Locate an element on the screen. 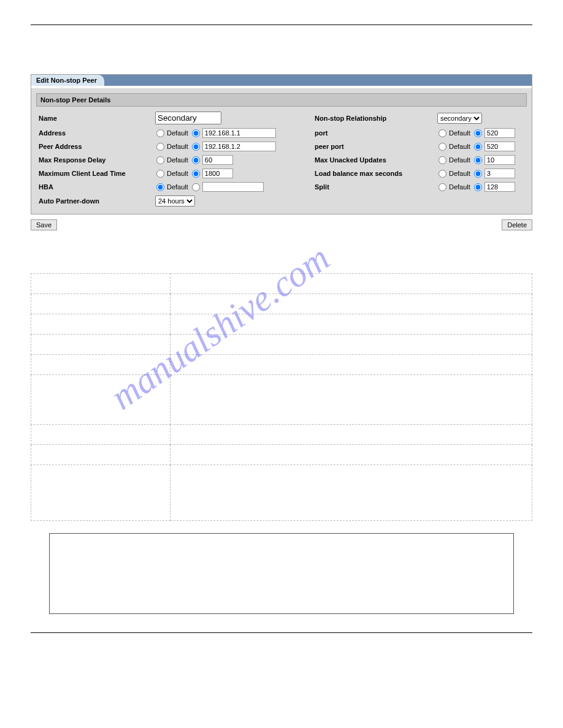  load-balance-max-seconds-default-label: Default is located at coordinates (460, 173).